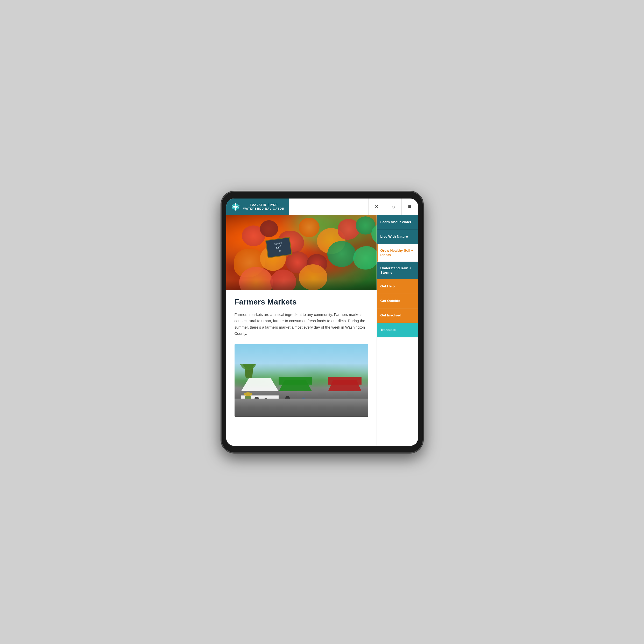 This screenshot has height=644, width=644. Describe the element at coordinates (393, 207) in the screenshot. I see `header-controls: × ⌕ ≡` at that location.